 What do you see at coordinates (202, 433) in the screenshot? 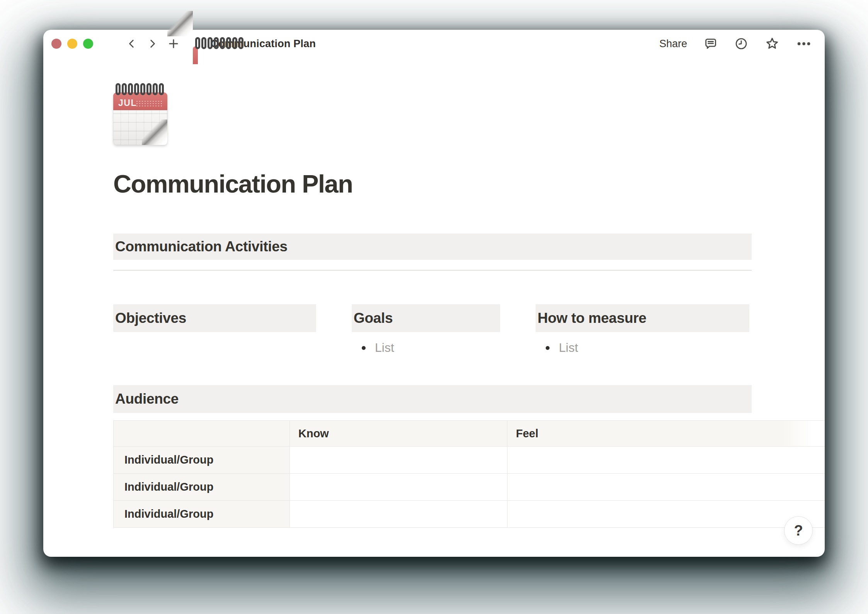
I see `table-header-empty` at bounding box center [202, 433].